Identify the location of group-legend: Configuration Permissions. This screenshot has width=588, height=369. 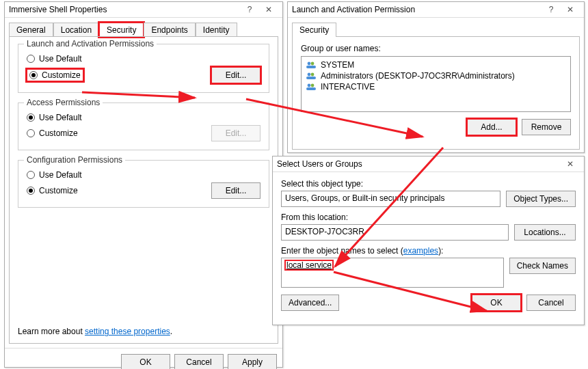
(75, 160).